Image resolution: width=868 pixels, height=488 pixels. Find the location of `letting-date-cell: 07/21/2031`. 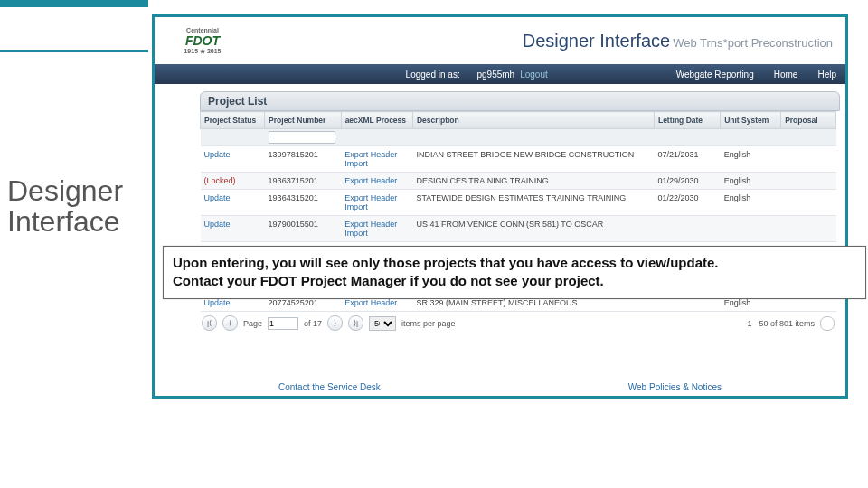

letting-date-cell: 07/21/2031 is located at coordinates (687, 159).